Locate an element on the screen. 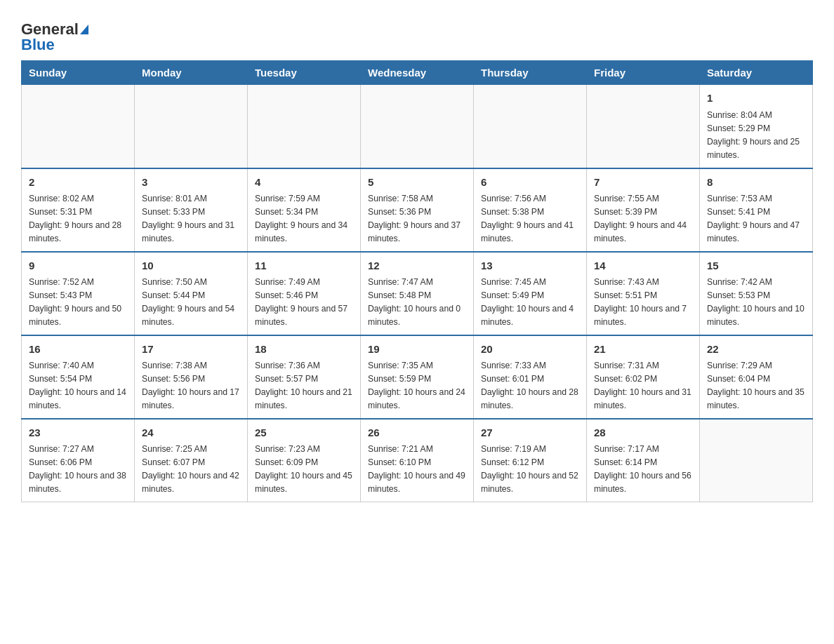 This screenshot has height=644, width=834. day-info: Sunrise: 7:31 AM Sunset: 6:02 PM Dayligh… is located at coordinates (643, 386).